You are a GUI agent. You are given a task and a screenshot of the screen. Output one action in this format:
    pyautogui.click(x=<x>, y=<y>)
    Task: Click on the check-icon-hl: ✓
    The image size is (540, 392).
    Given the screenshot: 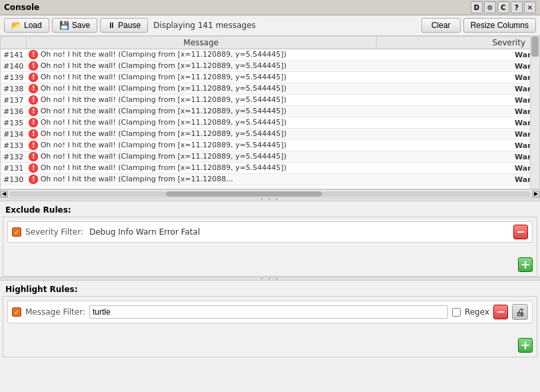 What is the action you would take?
    pyautogui.click(x=17, y=312)
    